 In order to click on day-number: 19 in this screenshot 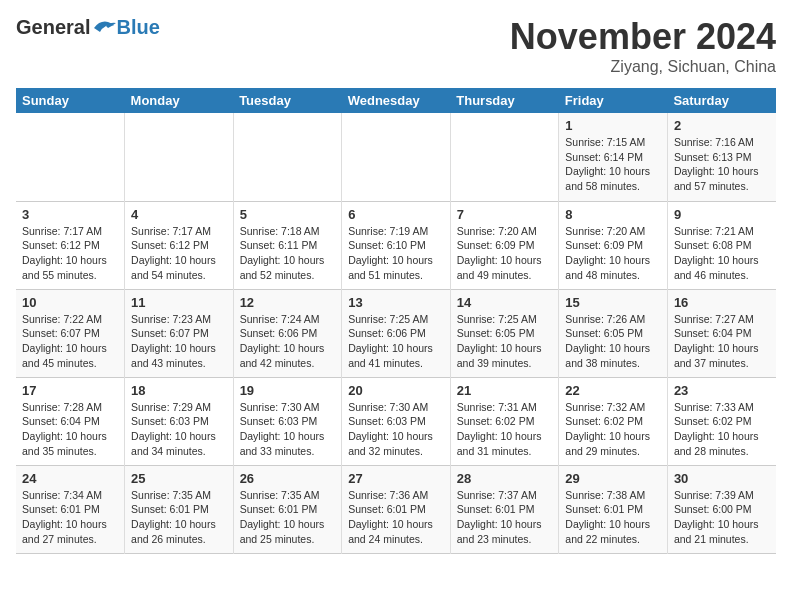, I will do `click(288, 390)`.